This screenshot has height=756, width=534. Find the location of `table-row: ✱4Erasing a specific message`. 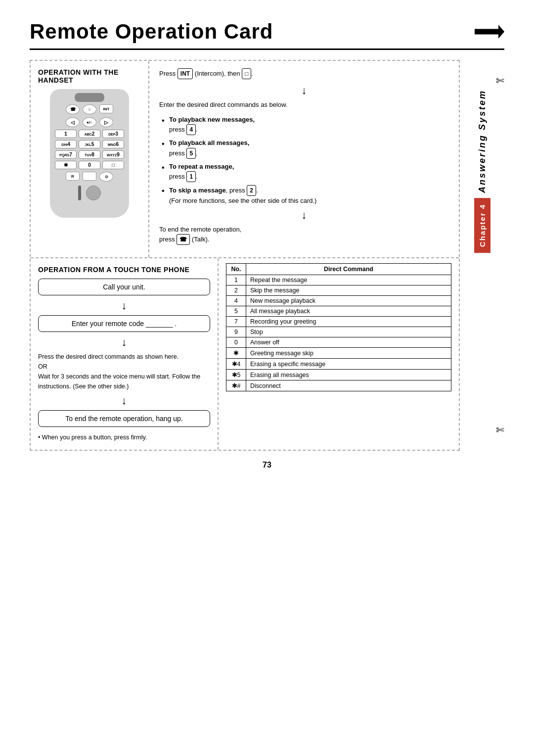

table-row: ✱4Erasing a specific message is located at coordinates (339, 364).